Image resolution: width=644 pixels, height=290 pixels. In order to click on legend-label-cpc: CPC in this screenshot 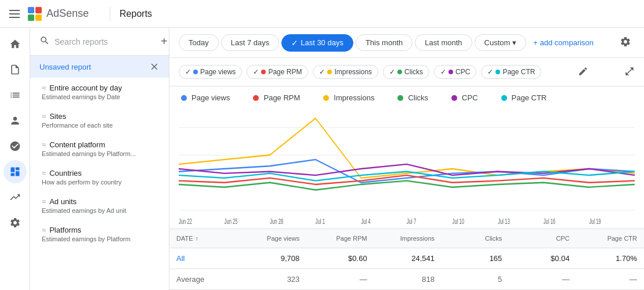, I will do `click(470, 97)`.